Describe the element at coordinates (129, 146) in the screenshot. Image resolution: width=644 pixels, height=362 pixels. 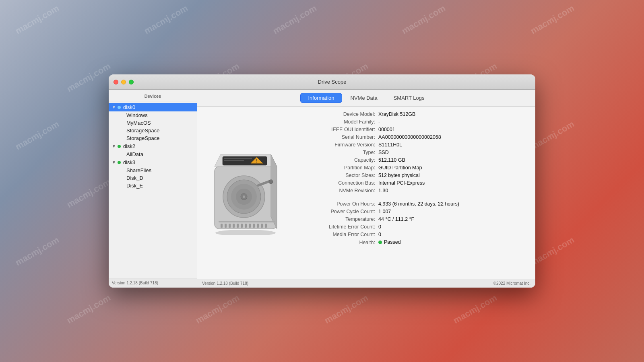
I see `disk2-label: disk2` at that location.